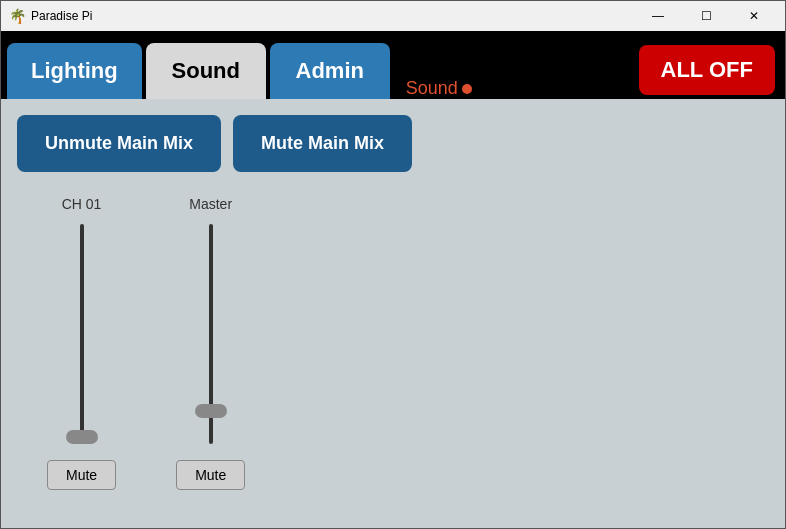 The width and height of the screenshot is (786, 529). I want to click on ch01-thumb, so click(82, 437).